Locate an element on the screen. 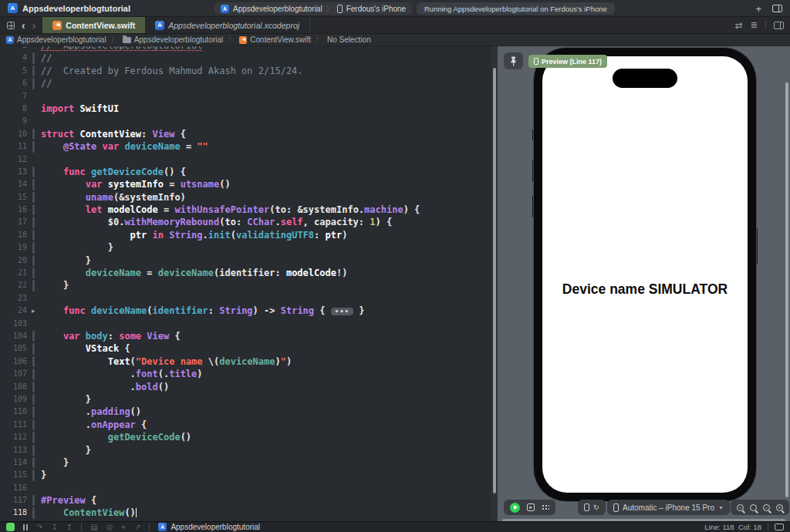  swap-editors-icon: ⇄ is located at coordinates (739, 25).